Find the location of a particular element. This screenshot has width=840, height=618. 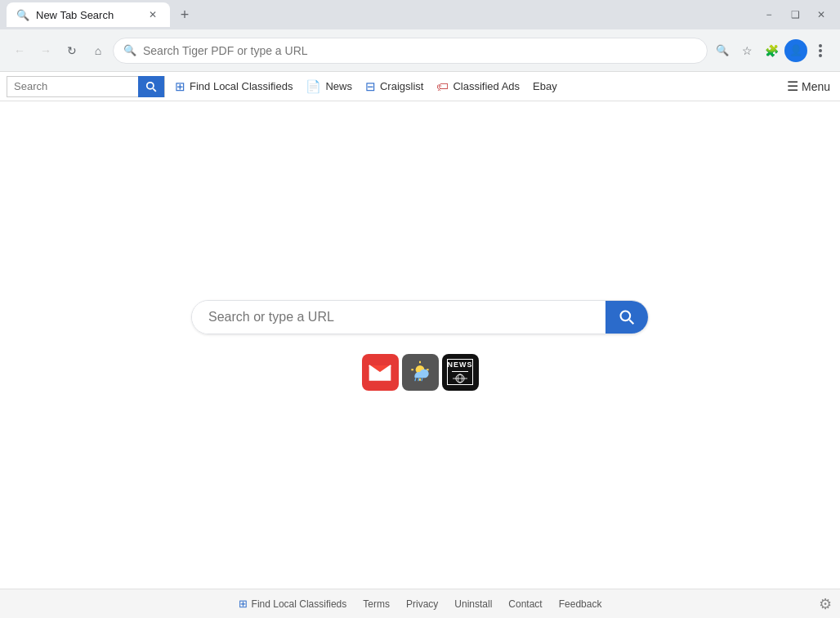

back-button: ← is located at coordinates (20, 51).